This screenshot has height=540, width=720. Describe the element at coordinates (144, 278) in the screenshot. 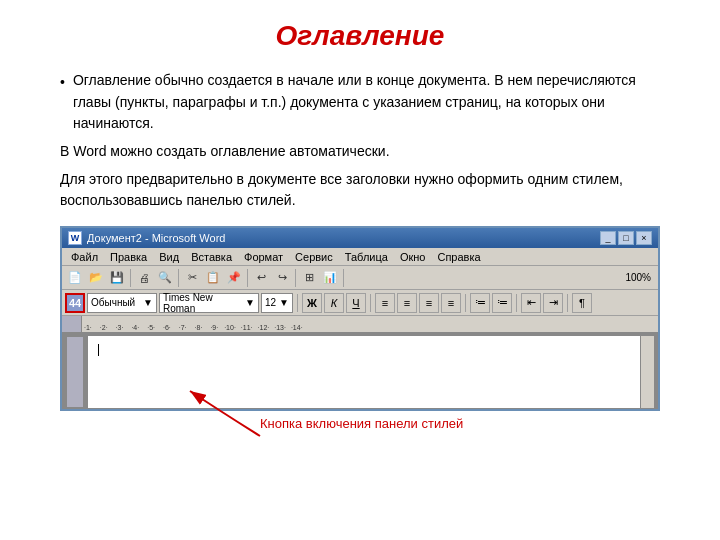

I see `print-icon: 🖨` at that location.